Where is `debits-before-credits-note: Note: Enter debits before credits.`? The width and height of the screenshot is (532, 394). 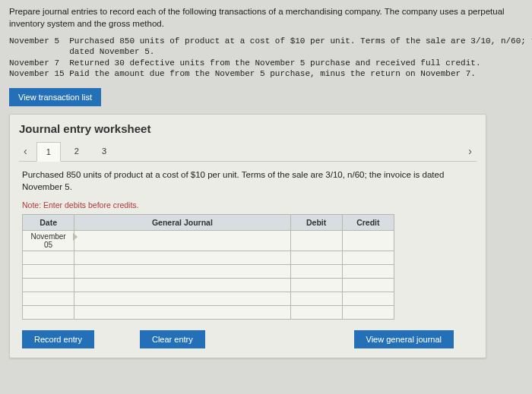 debits-before-credits-note: Note: Enter debits before credits. is located at coordinates (248, 205).